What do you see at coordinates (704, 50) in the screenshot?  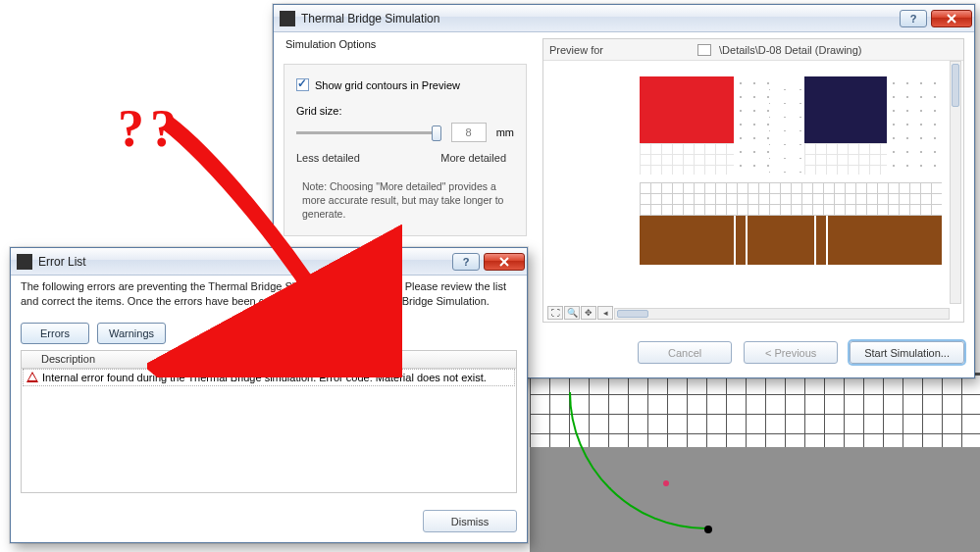 I see `path-icon` at bounding box center [704, 50].